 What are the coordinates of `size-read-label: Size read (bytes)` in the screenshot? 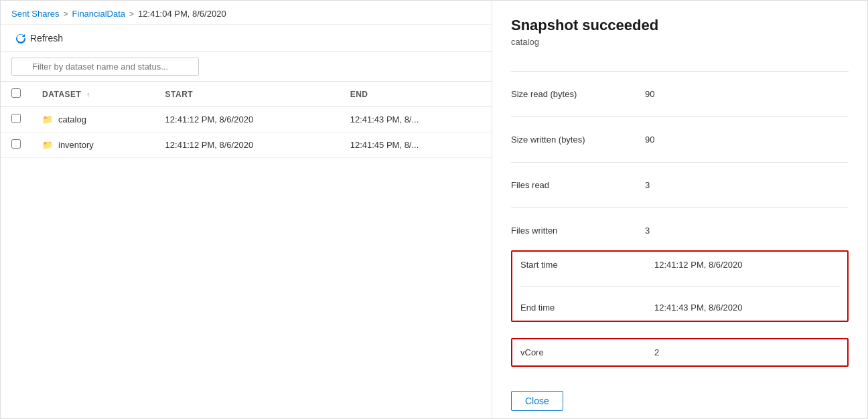 It's located at (578, 94).